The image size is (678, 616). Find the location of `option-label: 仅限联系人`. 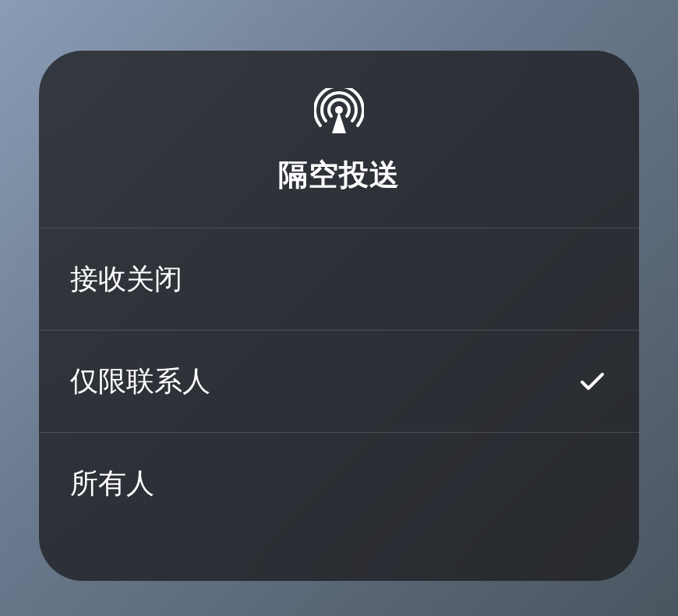

option-label: 仅限联系人 is located at coordinates (140, 382).